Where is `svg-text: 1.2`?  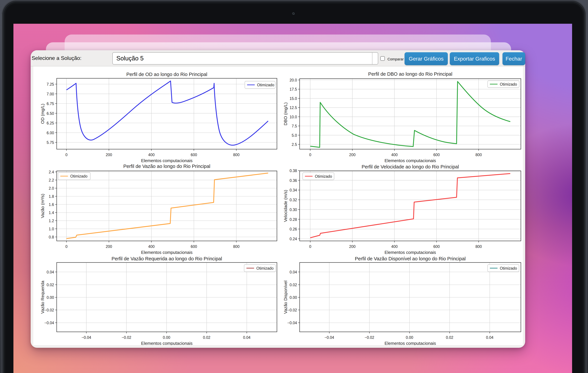
svg-text: 1.2 is located at coordinates (51, 221).